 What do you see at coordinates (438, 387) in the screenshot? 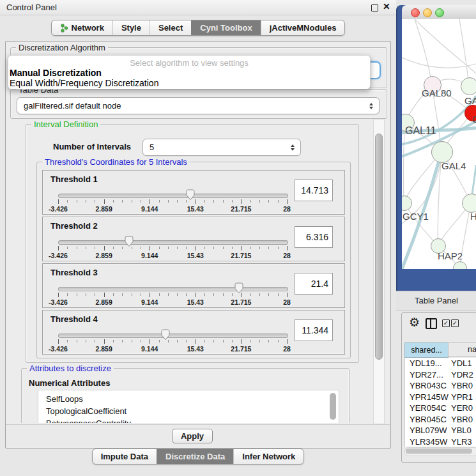
I see `table-panel: ⚙ ✓ ✓ shared... na YDL19...YDL1YDR27...Y…` at bounding box center [438, 387].